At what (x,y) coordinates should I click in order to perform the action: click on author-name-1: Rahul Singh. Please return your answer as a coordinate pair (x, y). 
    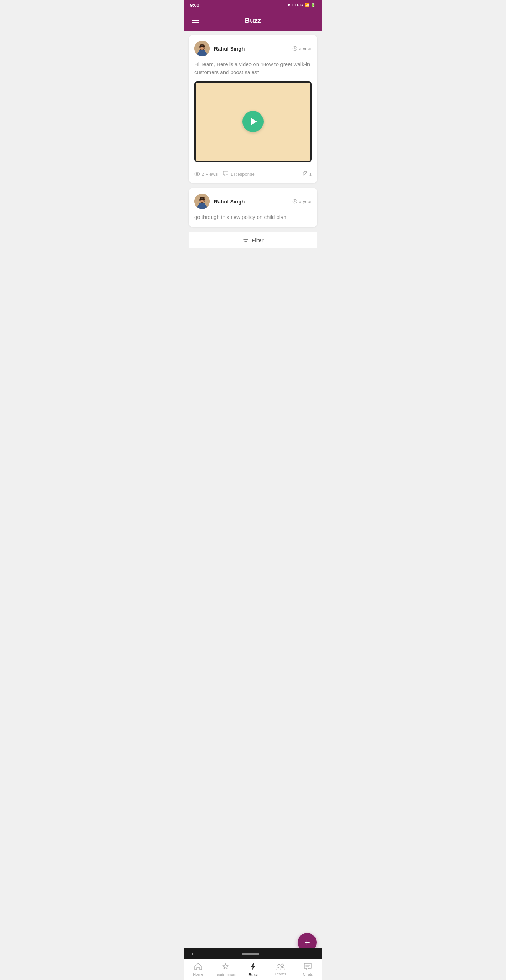
    Looking at the image, I should click on (229, 49).